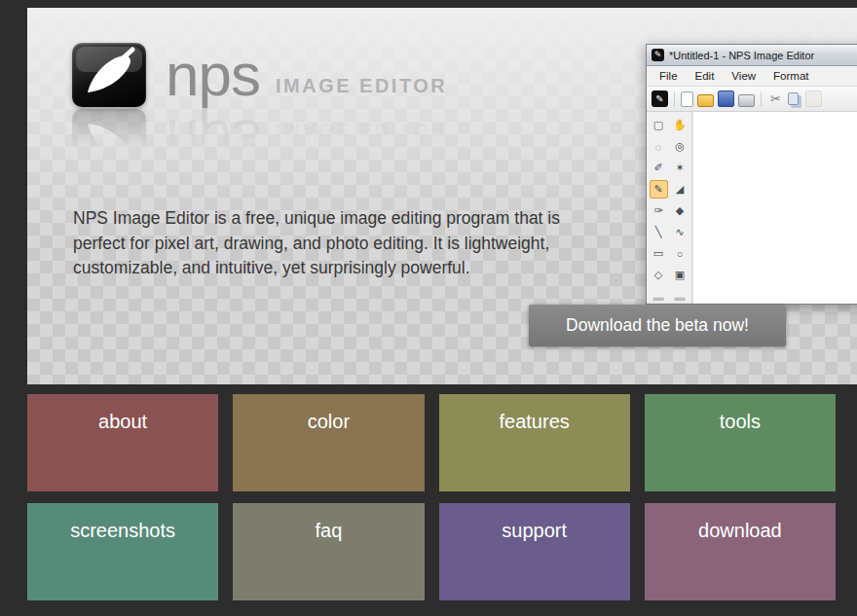  I want to click on nav-tile-screenshots: screenshots, so click(123, 552).